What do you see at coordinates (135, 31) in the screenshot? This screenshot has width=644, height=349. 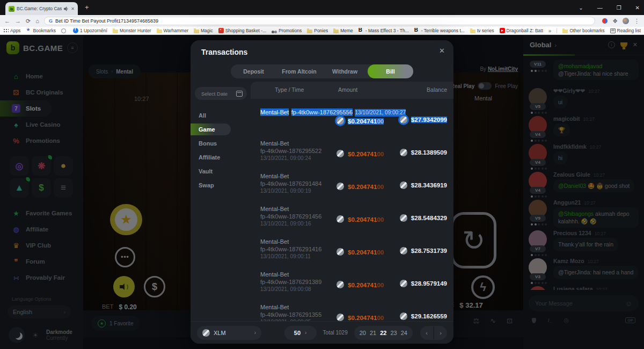 I see `bookmark-label: Monster Hunter` at bounding box center [135, 31].